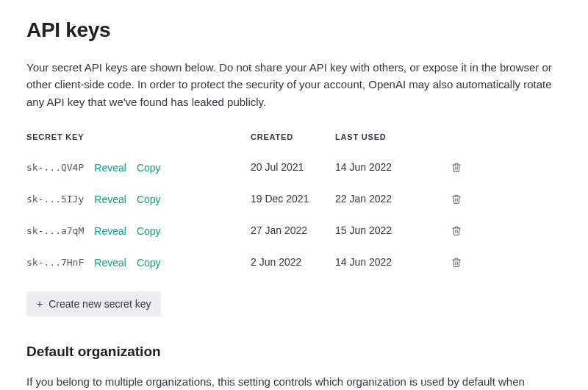 The image size is (588, 390). Describe the element at coordinates (388, 231) in the screenshot. I see `last-used-cell: 15 Jun 2022` at that location.